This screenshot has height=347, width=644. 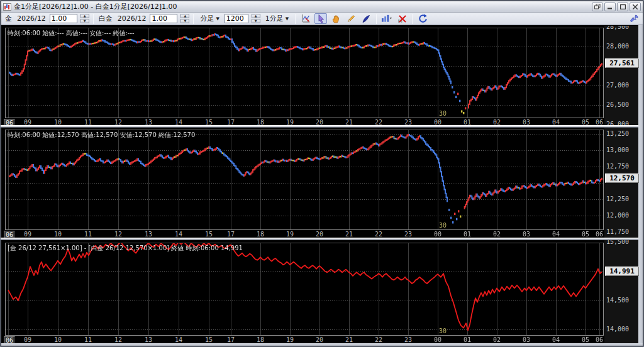 What do you see at coordinates (610, 7) in the screenshot?
I see `minimize-button` at bounding box center [610, 7].